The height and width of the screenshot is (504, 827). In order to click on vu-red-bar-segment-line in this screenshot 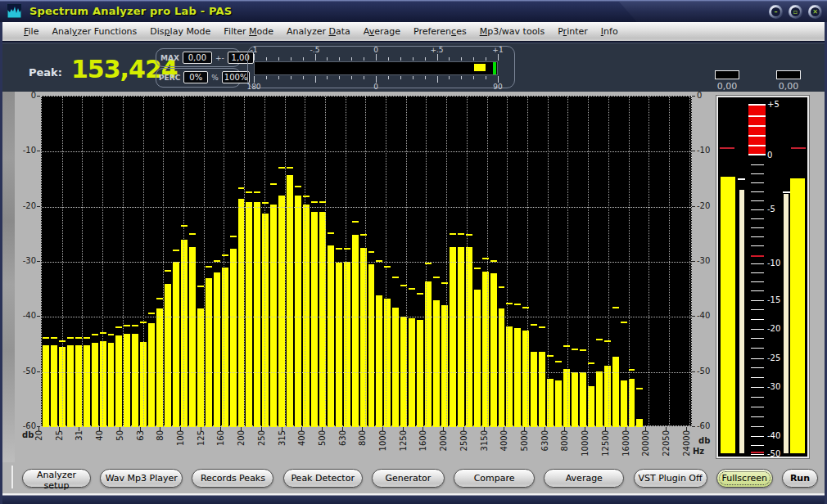, I will do `click(757, 116)`.